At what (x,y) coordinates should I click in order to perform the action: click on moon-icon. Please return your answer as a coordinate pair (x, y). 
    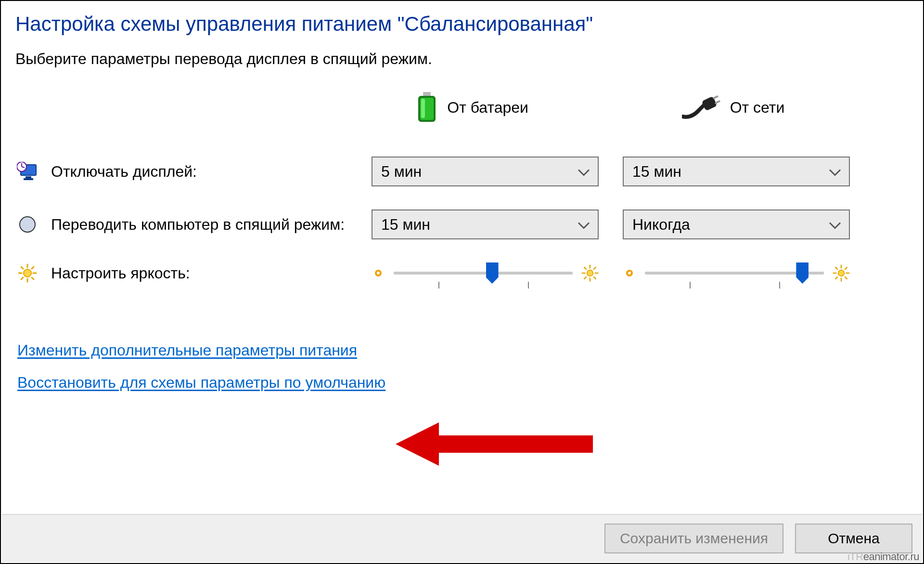
    Looking at the image, I should click on (27, 224).